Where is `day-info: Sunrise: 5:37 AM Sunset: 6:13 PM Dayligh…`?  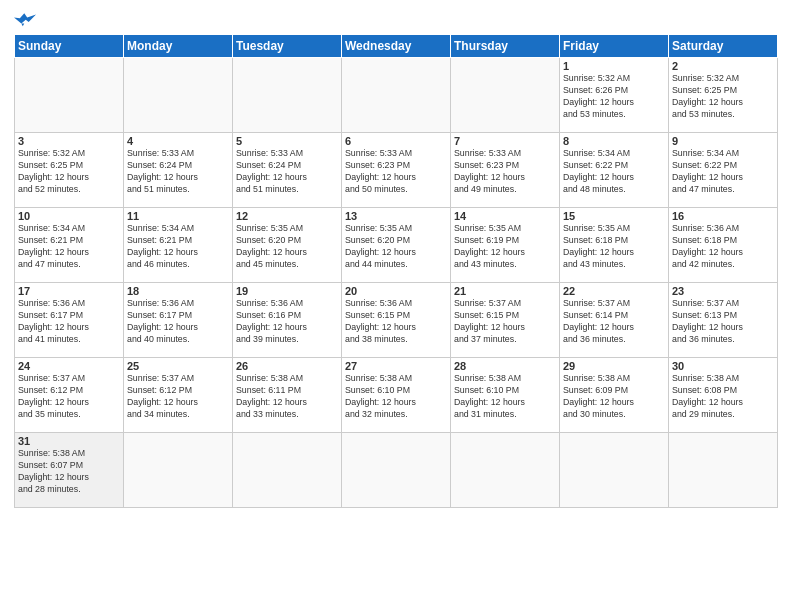 day-info: Sunrise: 5:37 AM Sunset: 6:13 PM Dayligh… is located at coordinates (723, 322).